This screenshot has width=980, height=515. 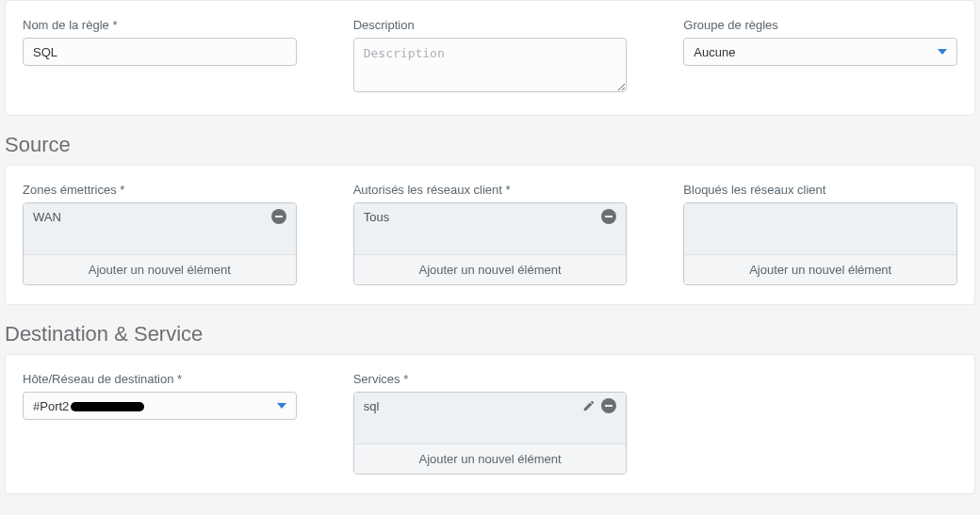 What do you see at coordinates (820, 190) in the screenshot?
I see `blocked-clients-label: Bloqués les réseaux client` at bounding box center [820, 190].